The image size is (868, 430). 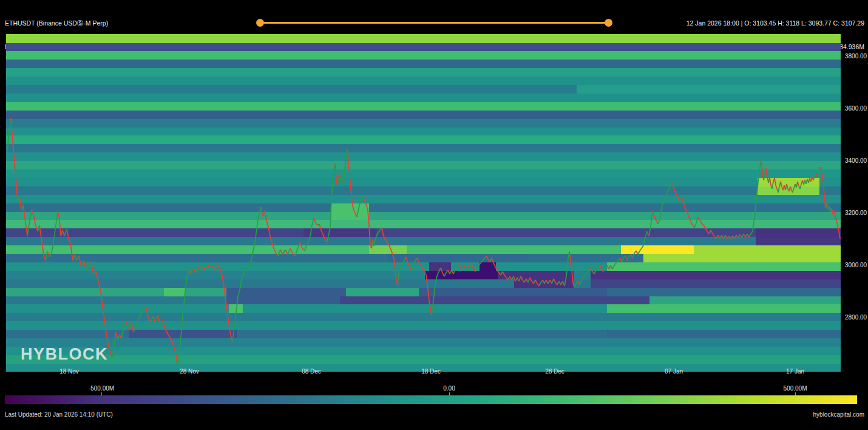 What do you see at coordinates (431, 372) in the screenshot?
I see `time-tick-label: 18 Dec` at bounding box center [431, 372].